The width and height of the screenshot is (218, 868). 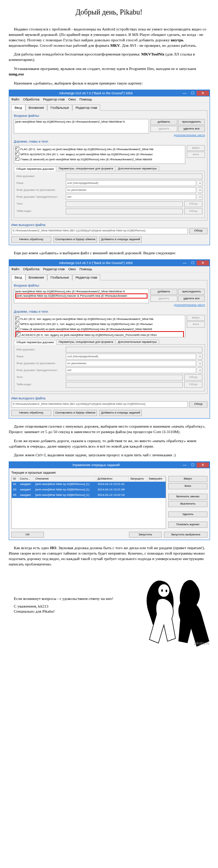 I want to click on job-delete-button: Удалить, so click(x=188, y=514).